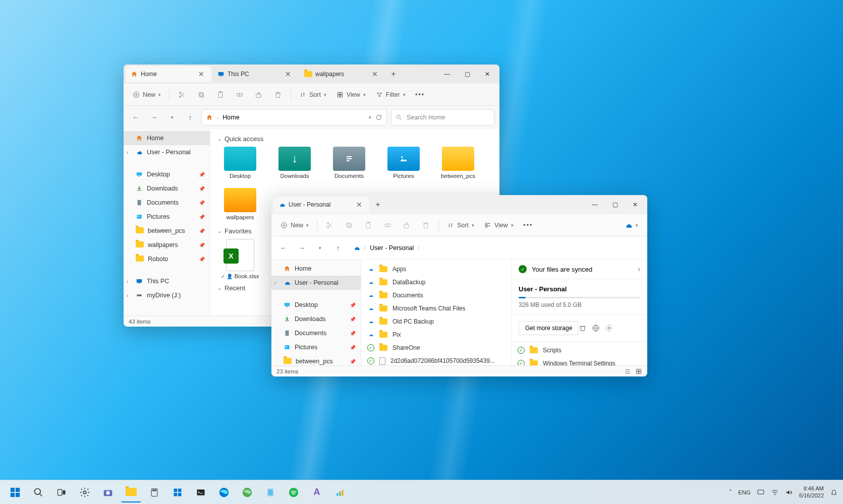  What do you see at coordinates (435, 248) in the screenshot?
I see `address-bar: › User - Personal ›` at bounding box center [435, 248].